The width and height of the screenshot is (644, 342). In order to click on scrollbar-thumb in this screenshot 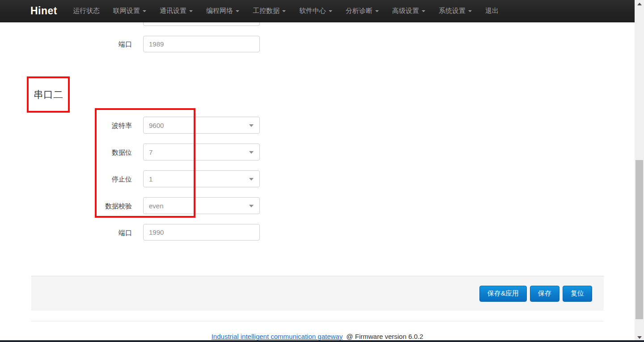, I will do `click(640, 240)`.